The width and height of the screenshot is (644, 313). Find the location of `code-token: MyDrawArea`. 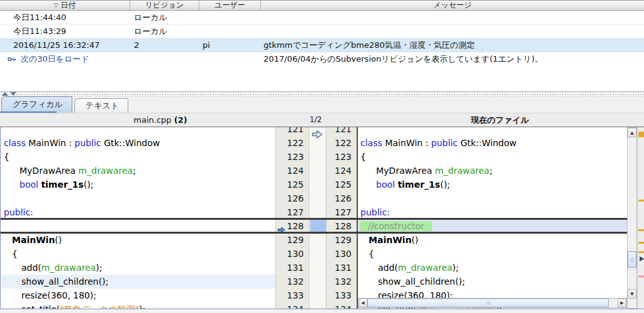

code-token: MyDrawArea is located at coordinates (49, 171).